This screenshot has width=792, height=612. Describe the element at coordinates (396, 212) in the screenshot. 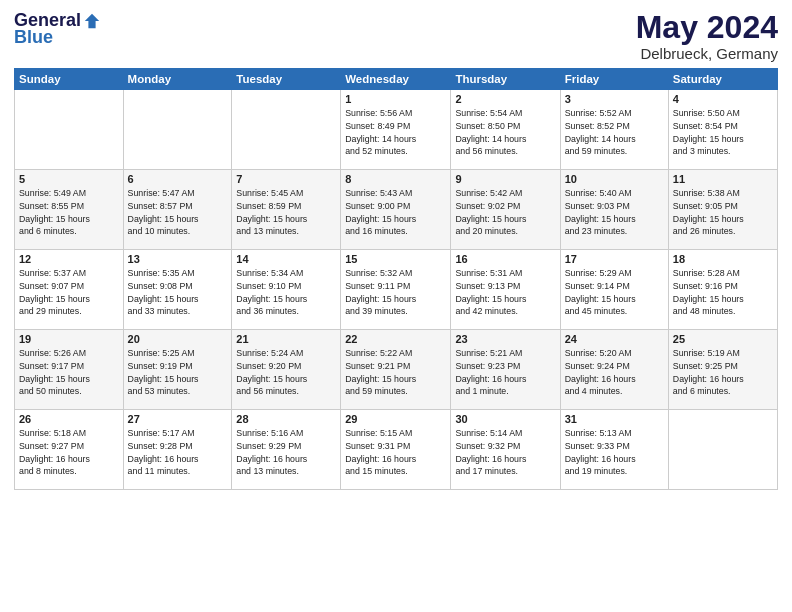

I see `day-info: Sunrise: 5:43 AM Sunset: 9:00 PM Dayligh…` at that location.